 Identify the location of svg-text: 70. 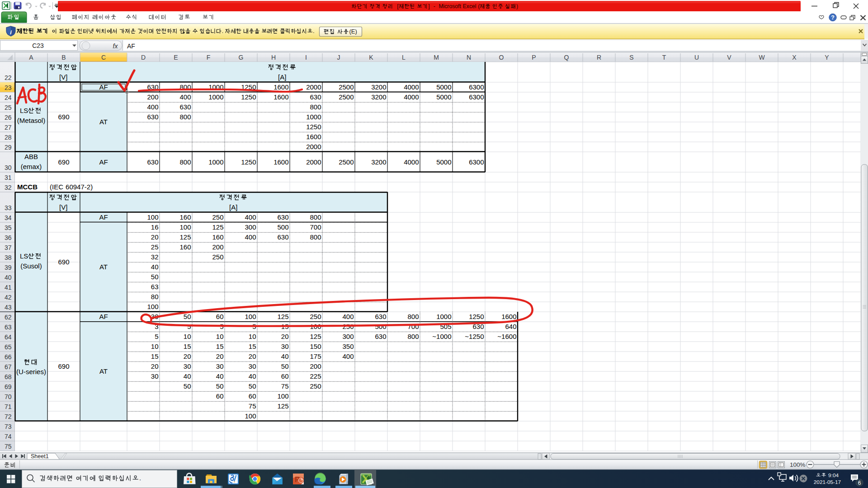
(8, 397).